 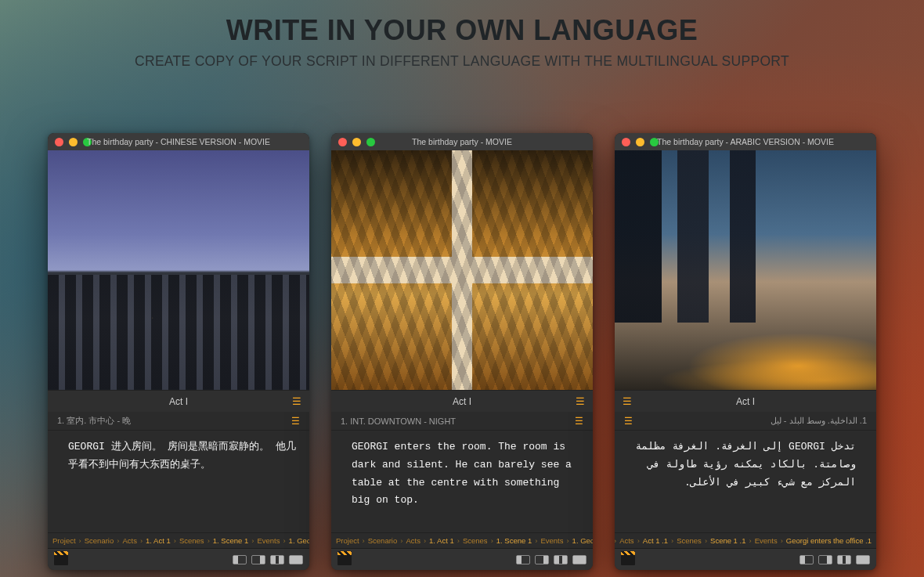 What do you see at coordinates (462, 31) in the screenshot?
I see `hero-title: WRITE IN YOUR OWN LANGUAGE` at bounding box center [462, 31].